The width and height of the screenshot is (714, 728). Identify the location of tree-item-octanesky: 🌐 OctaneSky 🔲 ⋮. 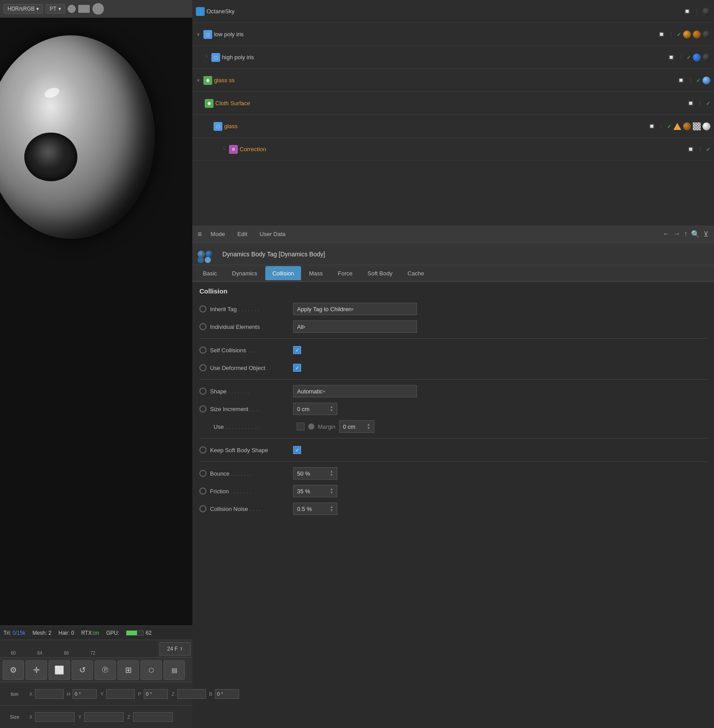
(453, 11).